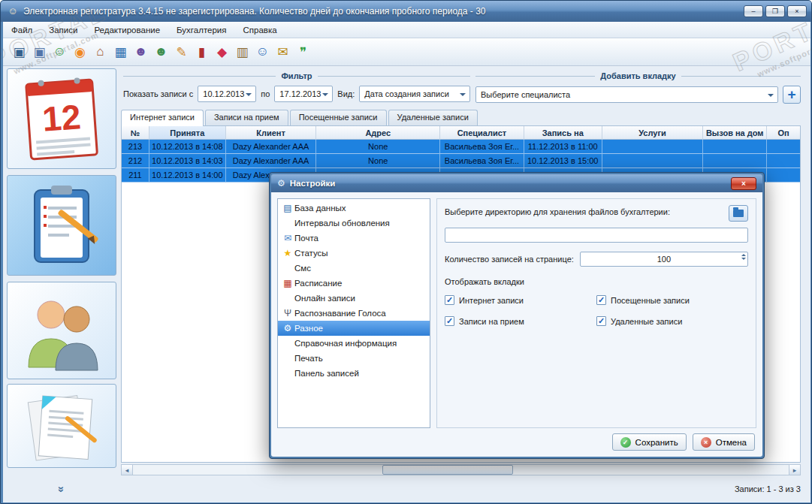  Describe the element at coordinates (158, 94) in the screenshot. I see `show-records-label: Показать записи с` at that location.